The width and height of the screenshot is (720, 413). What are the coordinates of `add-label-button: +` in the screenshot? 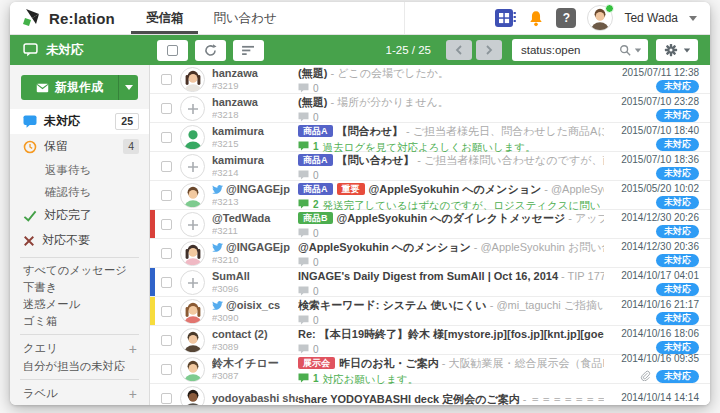 It's located at (133, 394).